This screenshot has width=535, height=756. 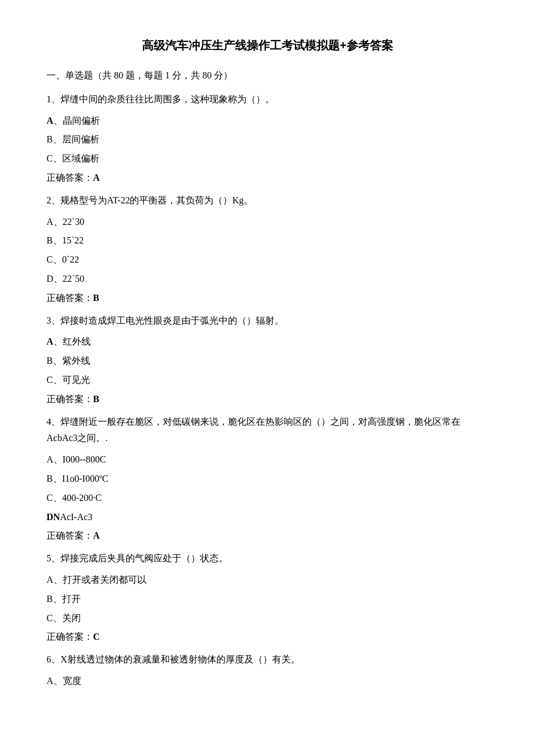 What do you see at coordinates (268, 201) in the screenshot?
I see `question-2-text: 2、规格型号为AT-22的平衡器，其负荷为（）Kg。` at bounding box center [268, 201].